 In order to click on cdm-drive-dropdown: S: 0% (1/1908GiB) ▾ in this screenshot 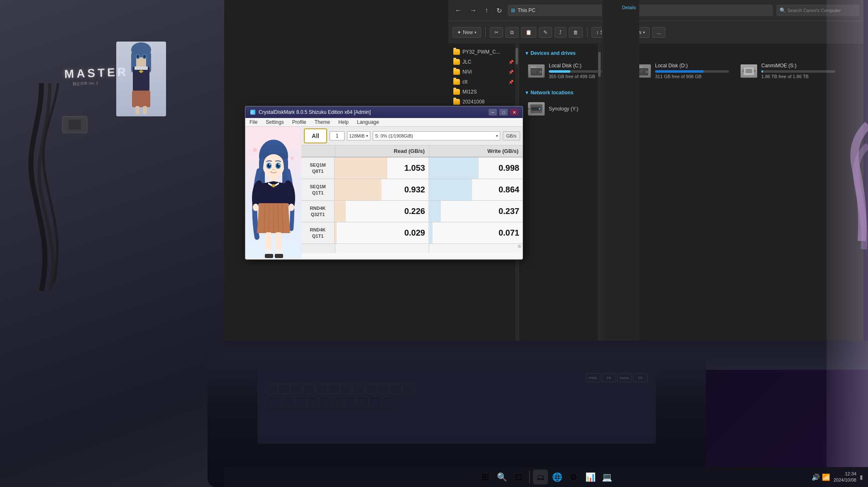, I will do `click(436, 136)`.